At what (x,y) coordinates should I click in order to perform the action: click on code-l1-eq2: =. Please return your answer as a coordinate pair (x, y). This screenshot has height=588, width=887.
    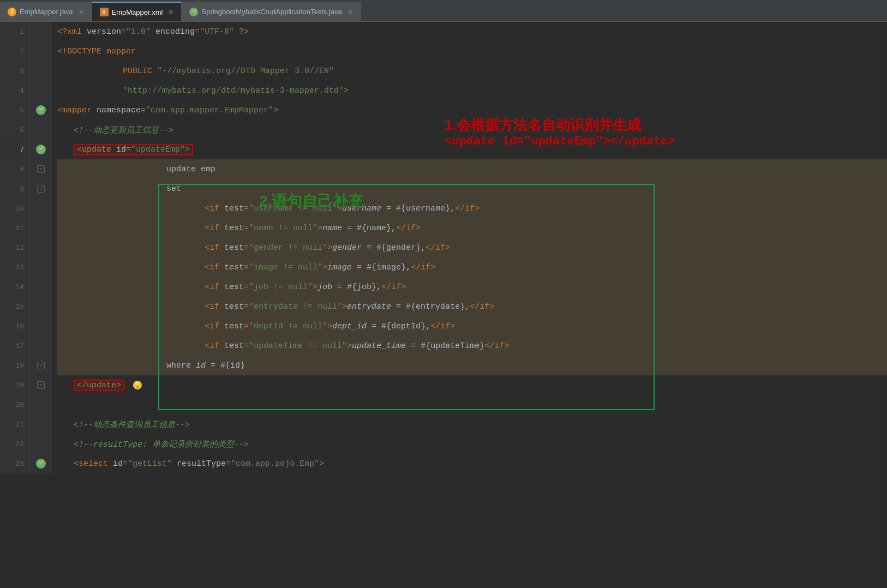
    Looking at the image, I should click on (197, 32).